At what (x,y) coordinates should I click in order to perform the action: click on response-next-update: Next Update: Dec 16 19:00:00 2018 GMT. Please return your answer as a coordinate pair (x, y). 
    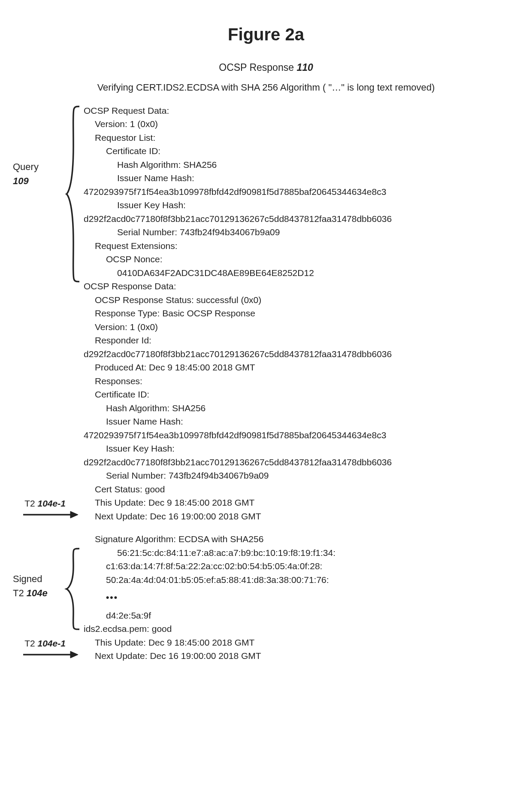
    Looking at the image, I should click on (301, 516).